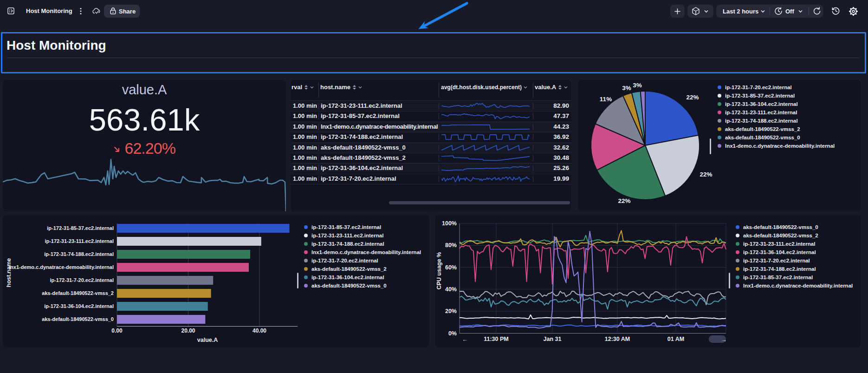 The width and height of the screenshot is (868, 373). What do you see at coordinates (439, 271) in the screenshot?
I see `svg-text: CPU usage %` at bounding box center [439, 271].